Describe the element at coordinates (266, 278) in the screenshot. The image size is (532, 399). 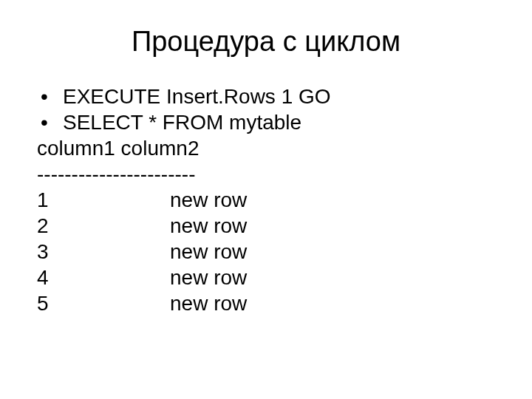
I see `table-row: 4 new row` at that location.